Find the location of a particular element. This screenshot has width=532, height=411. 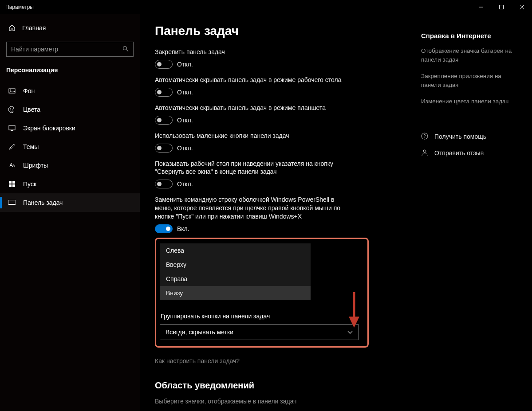

setting-peek-desktop: Показывать рабочий стол при наведении ук… is located at coordinates (279, 174).